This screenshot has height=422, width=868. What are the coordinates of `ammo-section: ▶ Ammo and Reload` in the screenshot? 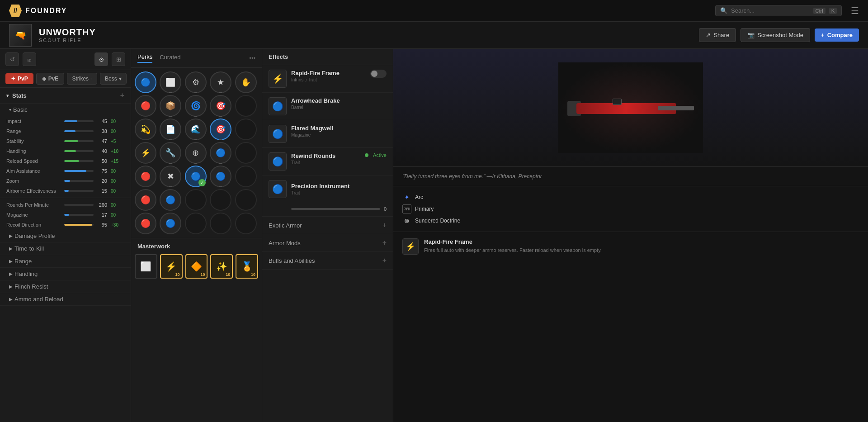 It's located at (65, 299).